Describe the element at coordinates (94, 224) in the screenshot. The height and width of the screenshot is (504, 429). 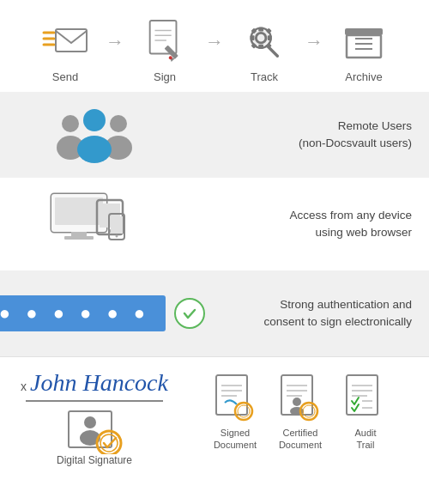
I see `device-icon` at that location.